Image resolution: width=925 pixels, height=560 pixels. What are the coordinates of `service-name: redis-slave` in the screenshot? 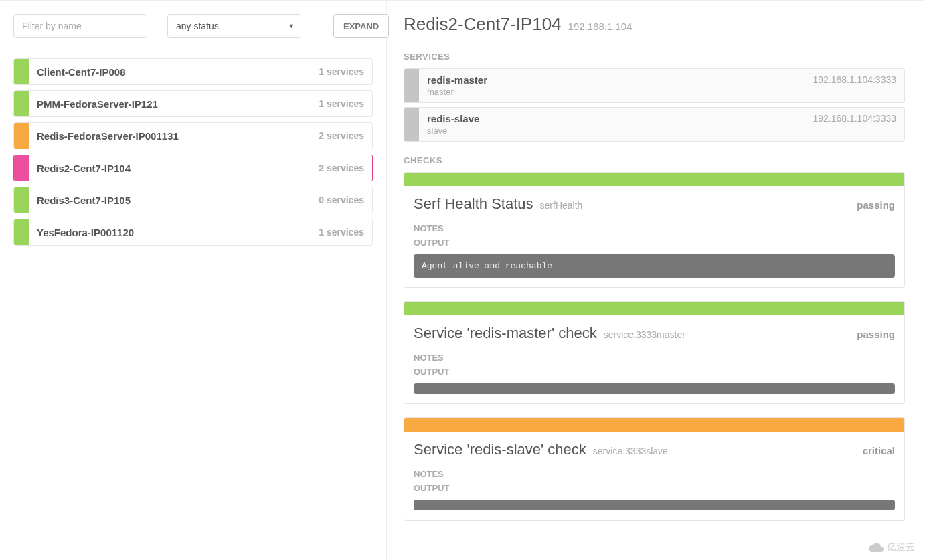 It's located at (453, 119).